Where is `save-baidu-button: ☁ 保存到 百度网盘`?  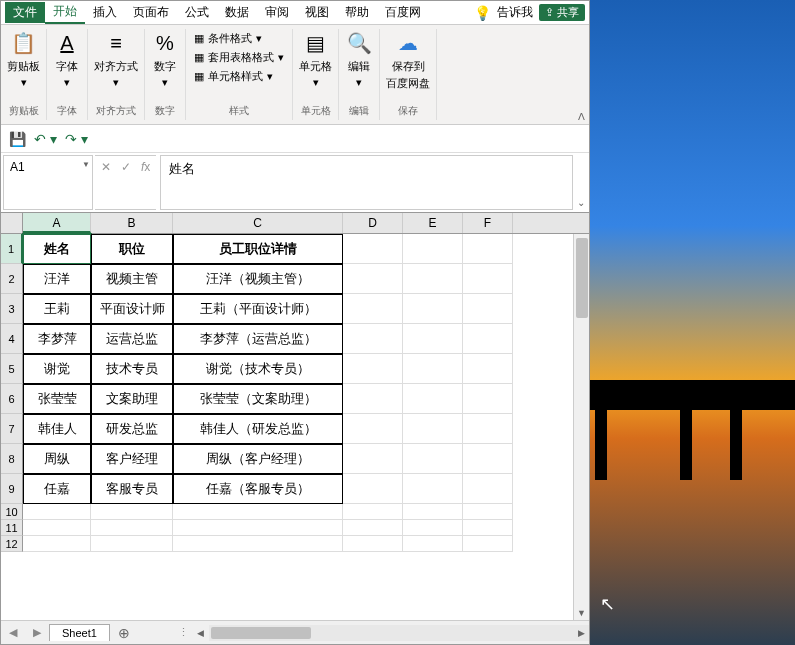
save-baidu-button: ☁ 保存到 百度网盘 is located at coordinates (408, 60).